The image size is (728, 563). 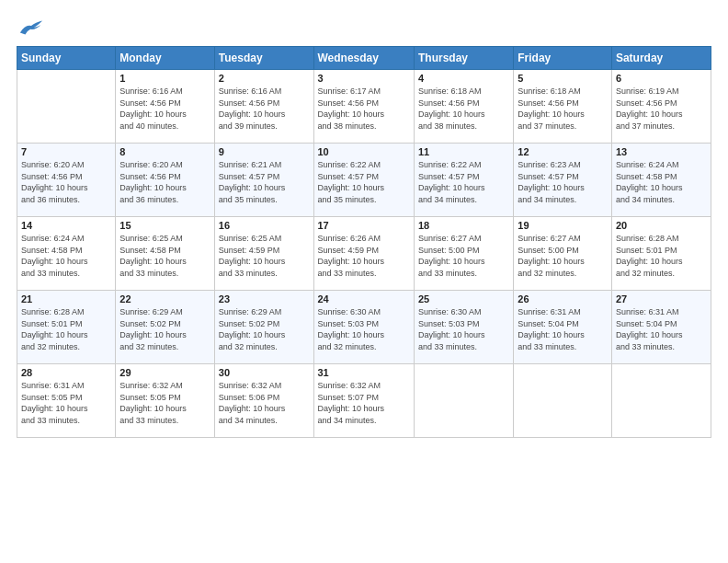 I want to click on day-info: Sunrise: 6:25 AM Sunset: 4:59 PM Dayligh…, so click(x=265, y=256).